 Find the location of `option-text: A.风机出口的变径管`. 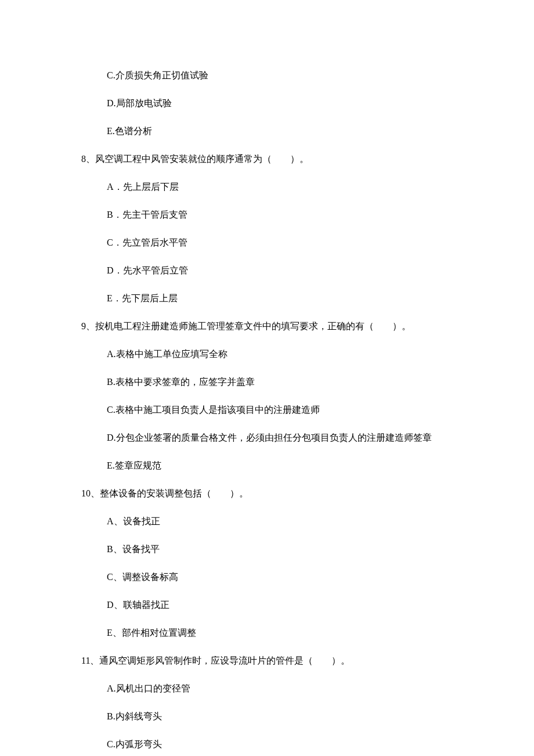

option-text: A.风机出口的变径管 is located at coordinates (280, 689).